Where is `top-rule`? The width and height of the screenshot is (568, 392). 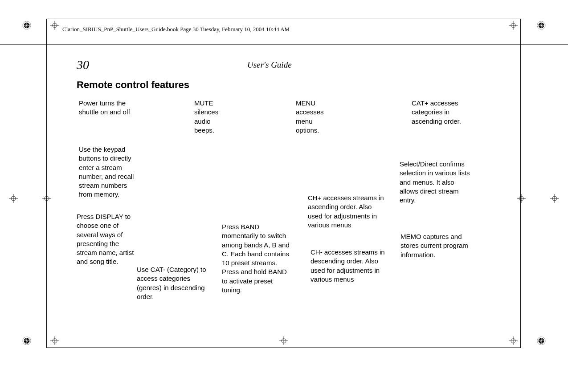
top-rule is located at coordinates (284, 44).